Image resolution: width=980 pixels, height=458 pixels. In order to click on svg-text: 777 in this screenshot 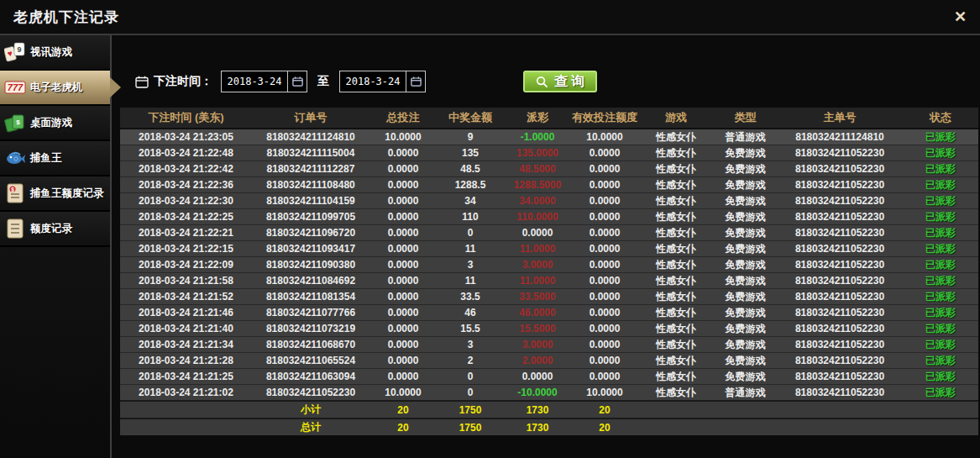, I will do `click(15, 87)`.